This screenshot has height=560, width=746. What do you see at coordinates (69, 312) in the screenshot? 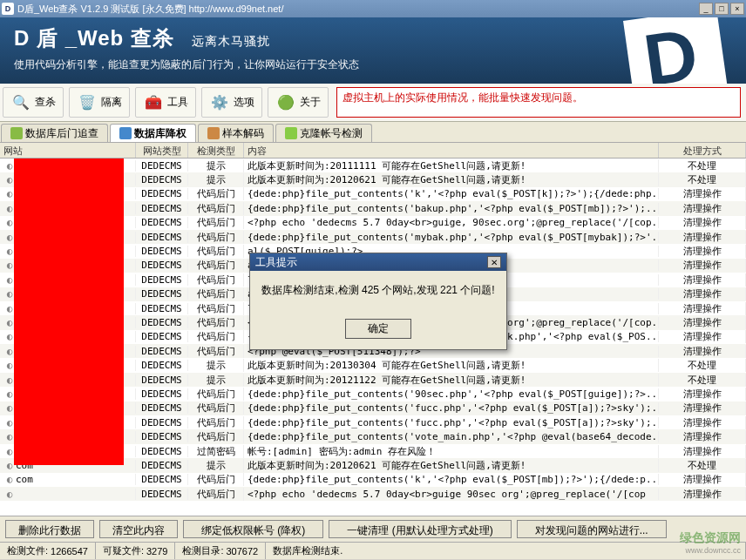
I see `redacted-overlay` at bounding box center [69, 312].